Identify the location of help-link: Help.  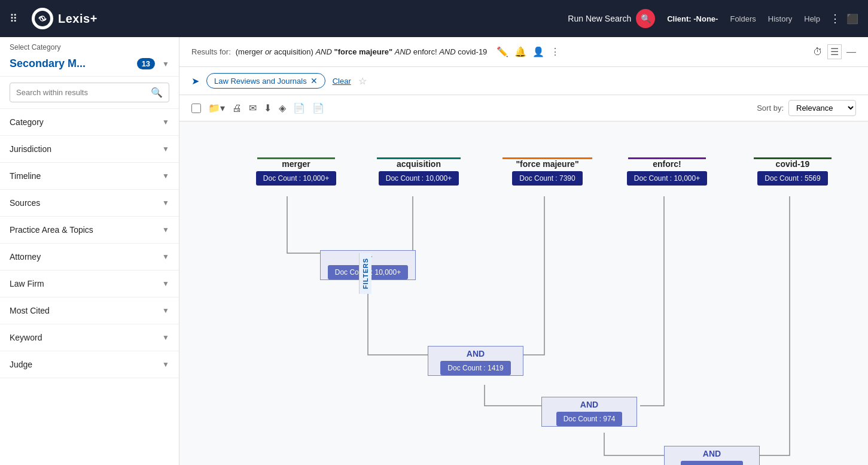
(812, 19).